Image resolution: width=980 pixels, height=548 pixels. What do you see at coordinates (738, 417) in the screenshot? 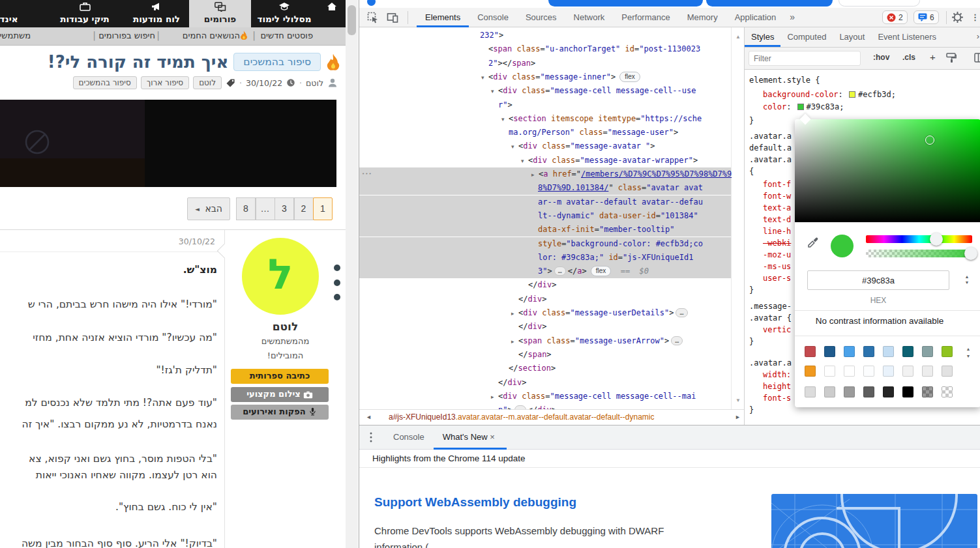
I see `crumb-right-icon: ►` at bounding box center [738, 417].